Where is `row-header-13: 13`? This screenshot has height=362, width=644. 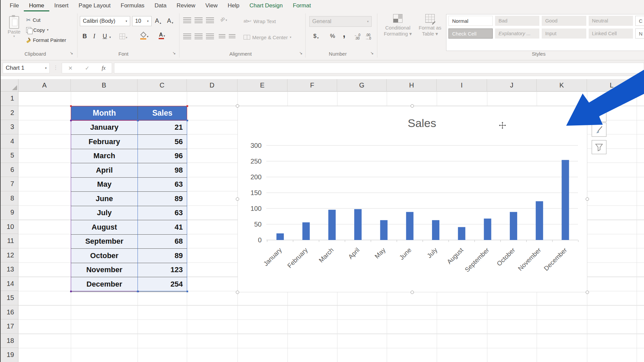
row-header-13: 13 is located at coordinates (9, 269).